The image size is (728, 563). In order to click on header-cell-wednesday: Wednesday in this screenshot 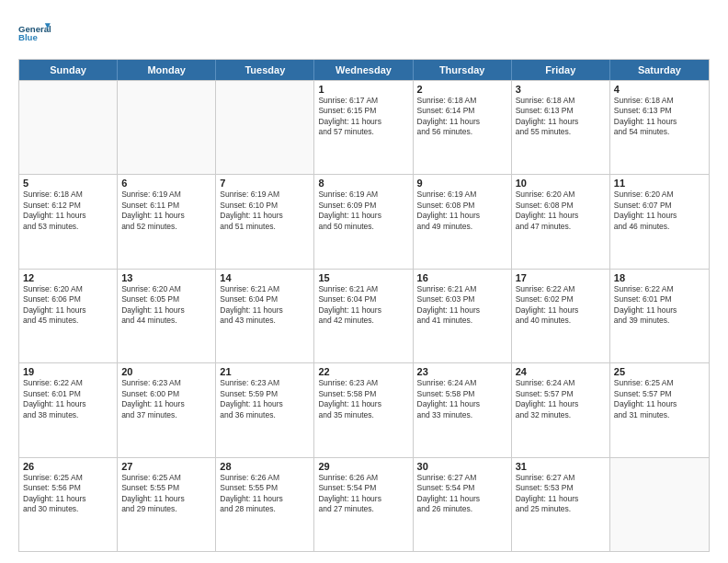, I will do `click(364, 70)`.